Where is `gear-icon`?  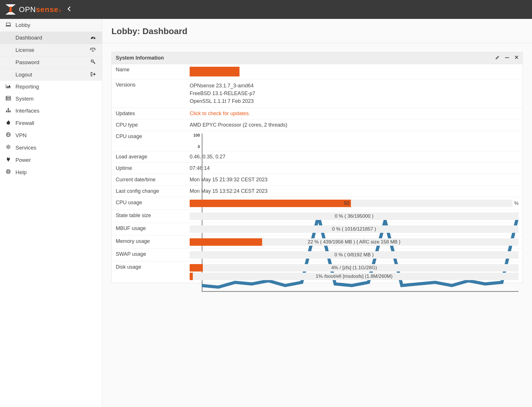
gear-icon is located at coordinates (8, 148).